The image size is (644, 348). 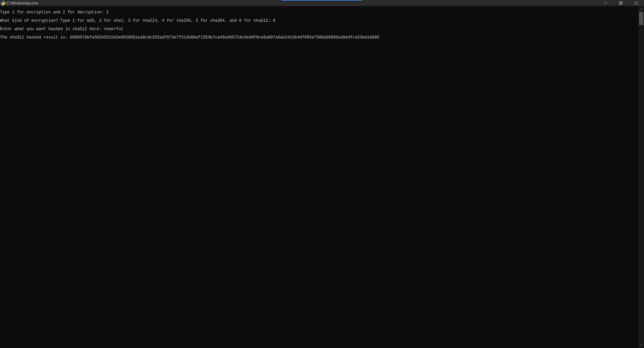 I want to click on window-title: C:\Windows\py.exe, so click(x=22, y=3).